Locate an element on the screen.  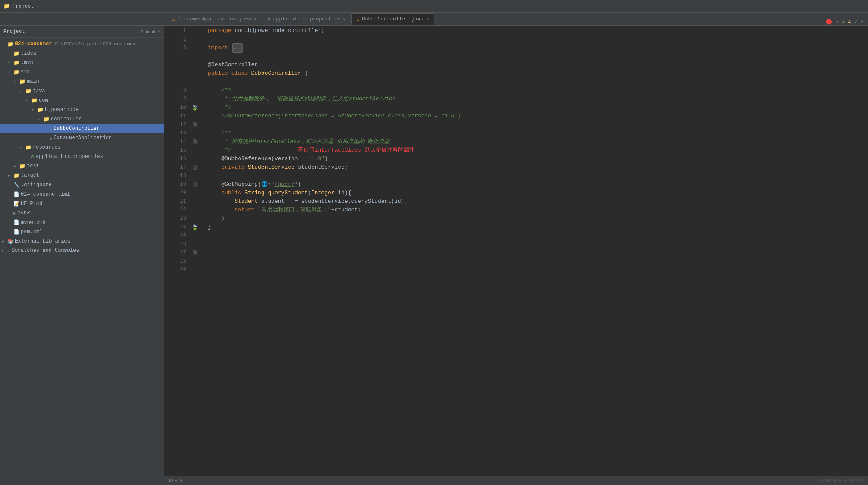
layout-icon: ⊟ is located at coordinates (148, 32).